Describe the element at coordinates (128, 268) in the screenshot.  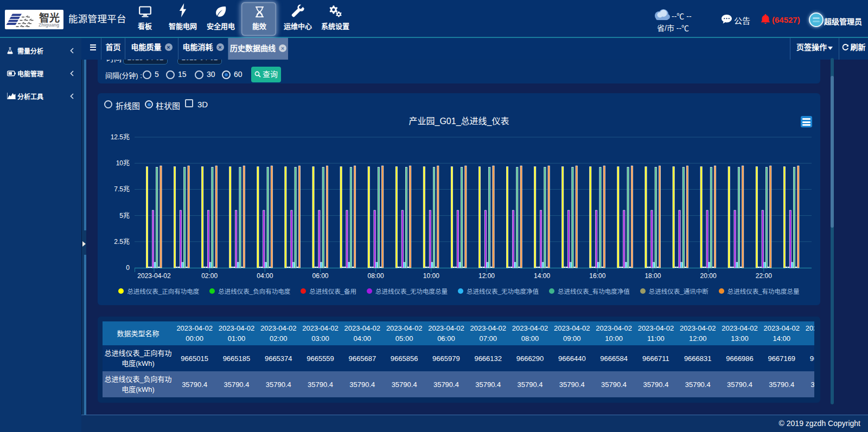
I see `svg-text: 0` at that location.